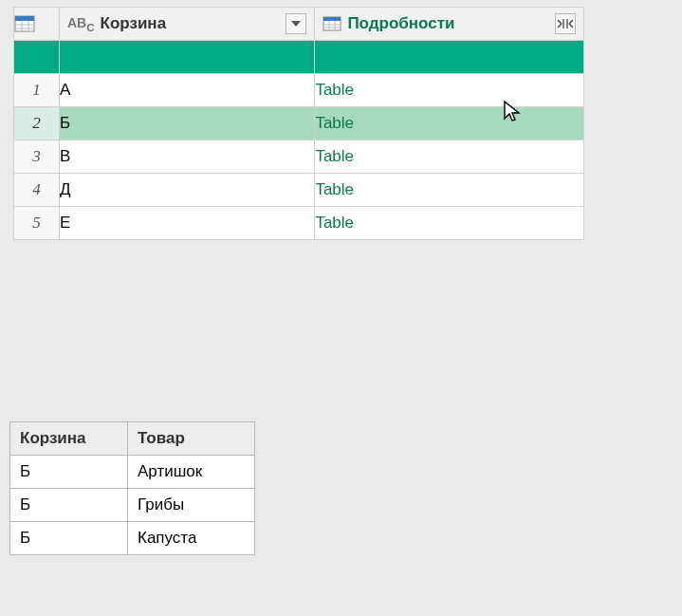 Image resolution: width=682 pixels, height=616 pixels. Describe the element at coordinates (133, 473) in the screenshot. I see `preview-row: Б Артишок` at that location.